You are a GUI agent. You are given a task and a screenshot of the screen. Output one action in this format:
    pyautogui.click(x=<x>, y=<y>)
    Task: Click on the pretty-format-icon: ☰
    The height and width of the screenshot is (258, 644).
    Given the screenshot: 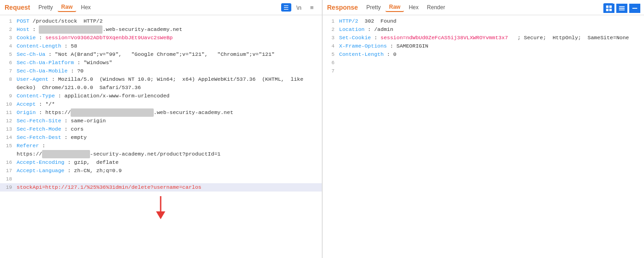 What is the action you would take?
    pyautogui.click(x=286, y=7)
    